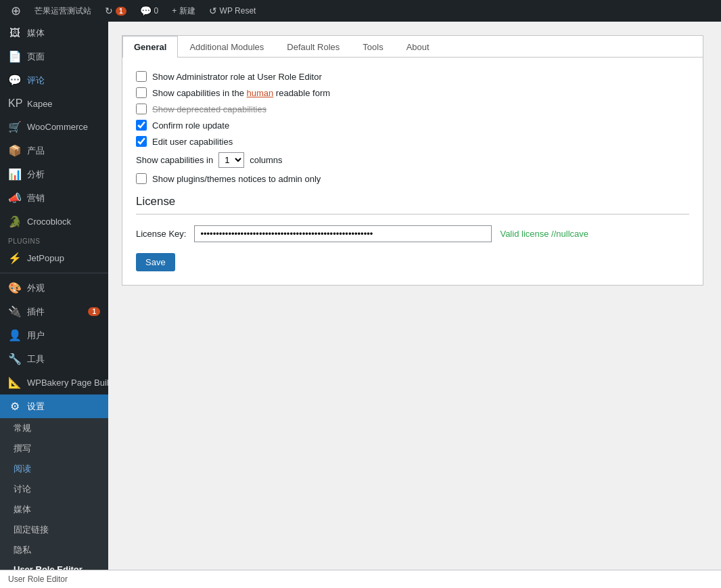 The width and height of the screenshot is (721, 588). I want to click on sidebar-item-jetpopup-label: JetPopup, so click(46, 258).